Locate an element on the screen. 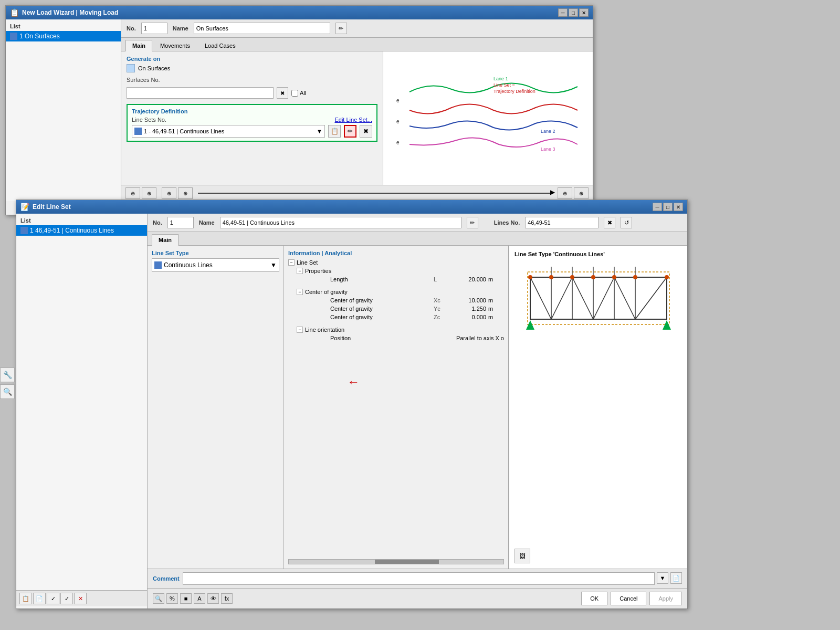 The image size is (840, 630). traj-delete-button: ✖ is located at coordinates (366, 131).